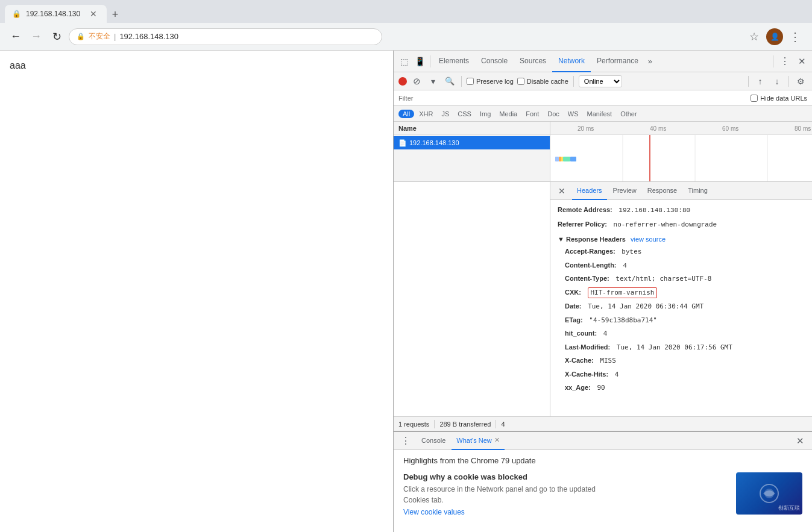  I want to click on whats-new-heading: Highlights from the Chrome 79 update, so click(603, 460).